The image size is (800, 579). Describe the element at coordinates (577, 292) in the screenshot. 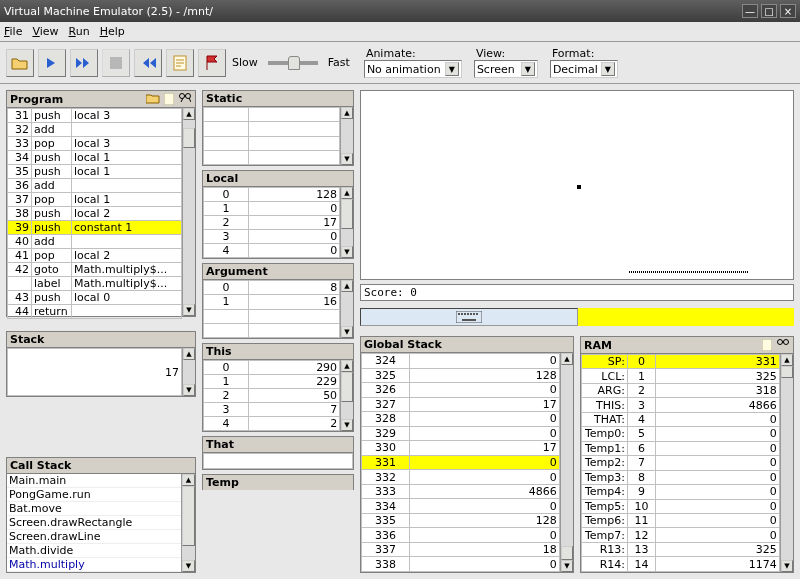

I see `score-text: Score: 0` at that location.